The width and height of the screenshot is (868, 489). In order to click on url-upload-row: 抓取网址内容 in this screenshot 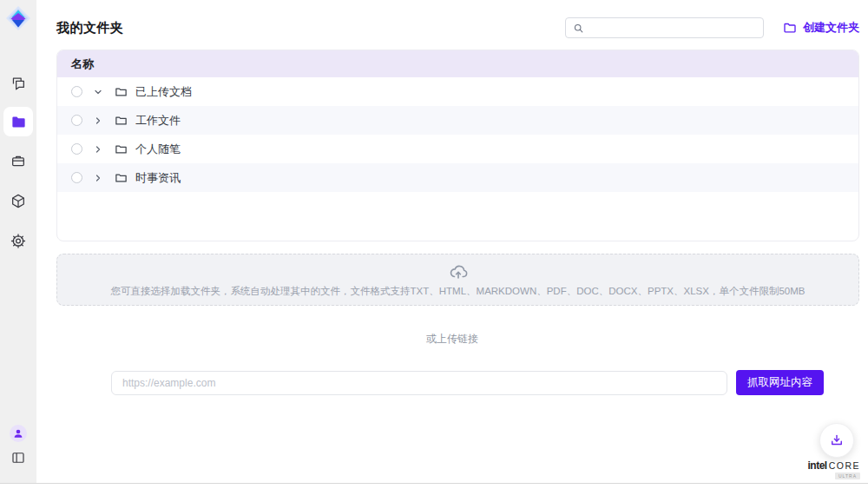, I will do `click(490, 382)`.